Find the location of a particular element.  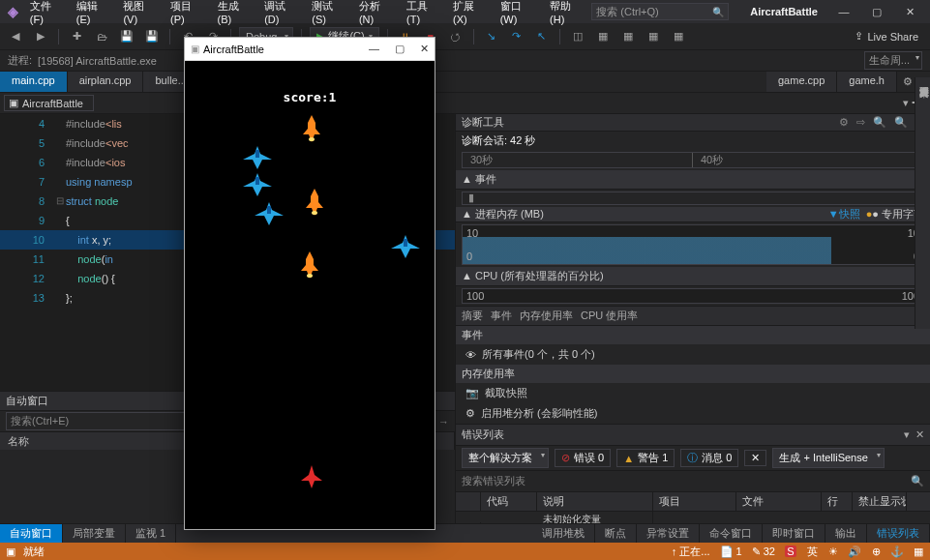

lifecycle-dropdown: 生命周... is located at coordinates (893, 60).